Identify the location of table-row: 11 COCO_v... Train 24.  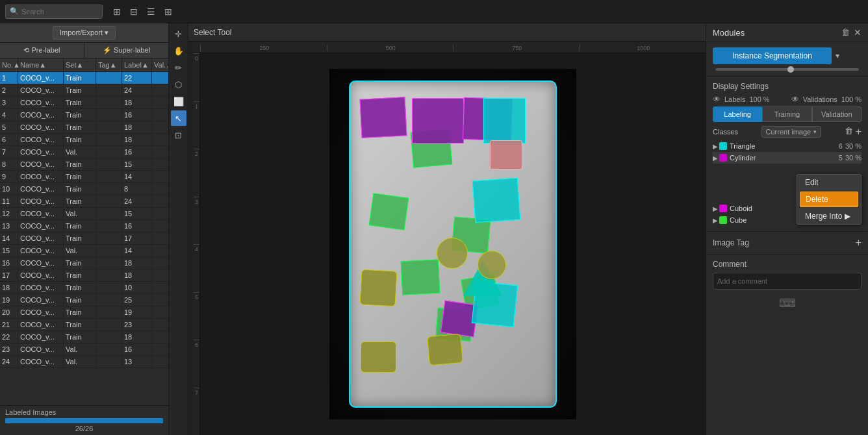
(84, 201).